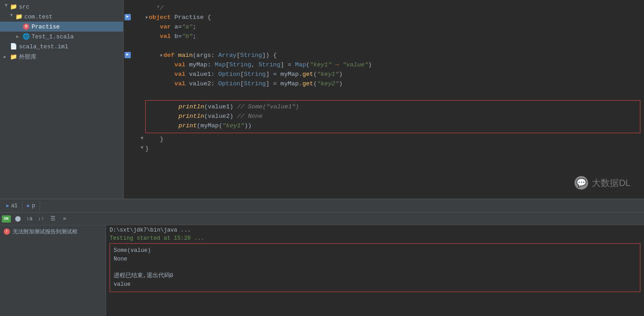  Describe the element at coordinates (43, 47) in the screenshot. I see `sidebar-label-iml: scala_test.iml` at that location.